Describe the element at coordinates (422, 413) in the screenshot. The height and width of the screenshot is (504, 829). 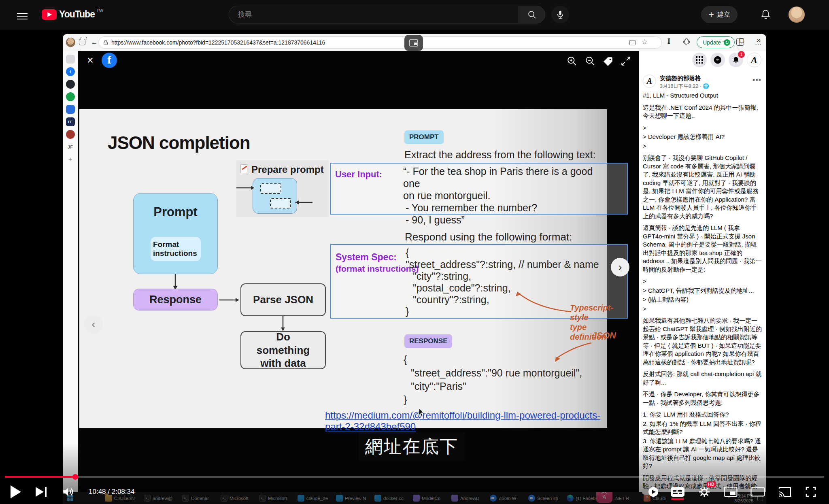
I see `mouse-cursor` at that location.